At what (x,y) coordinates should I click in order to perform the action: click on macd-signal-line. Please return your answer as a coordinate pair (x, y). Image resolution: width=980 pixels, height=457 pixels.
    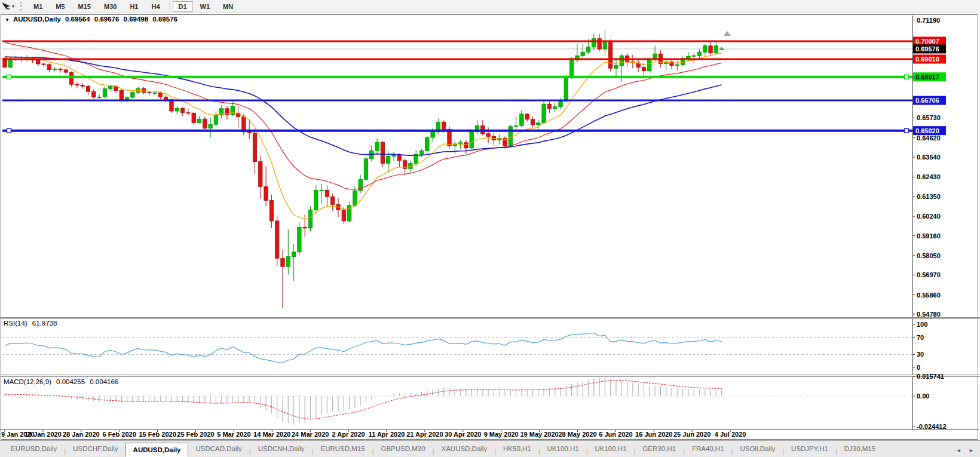
    Looking at the image, I should click on (363, 400).